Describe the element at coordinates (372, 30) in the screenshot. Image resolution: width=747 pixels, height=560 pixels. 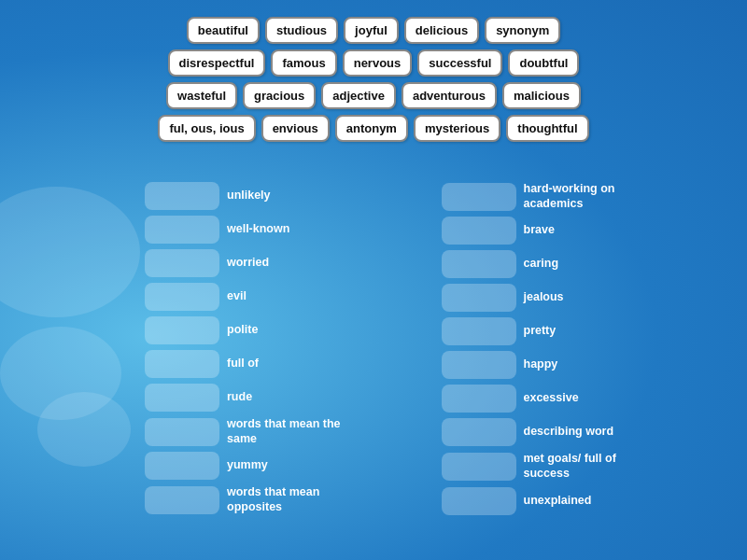
I see `word-tile: joyful` at that location.